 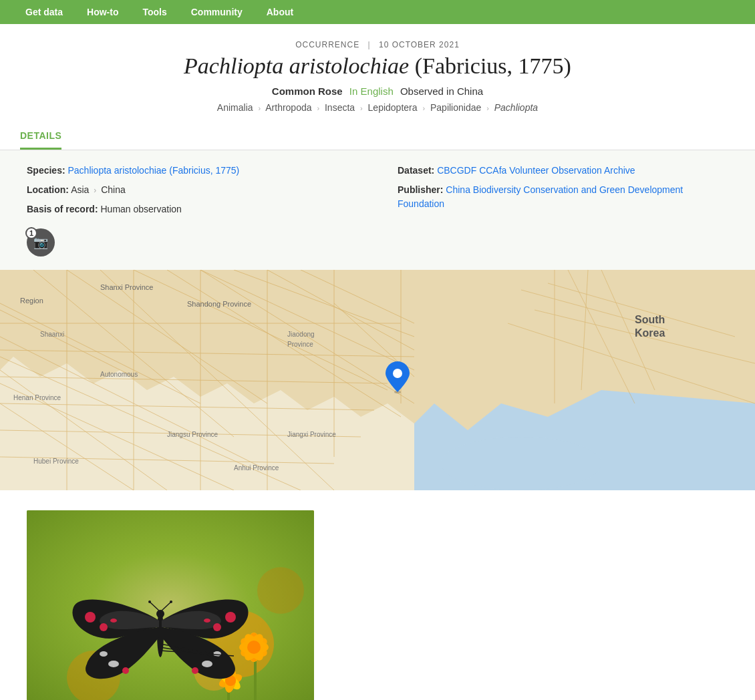 I want to click on nav-tools: Tools, so click(x=154, y=12).